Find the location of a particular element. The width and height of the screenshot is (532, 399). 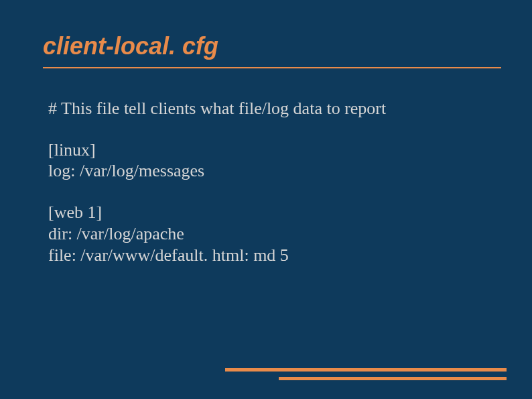

config-line: log: /var/log/messages is located at coordinates (270, 171).